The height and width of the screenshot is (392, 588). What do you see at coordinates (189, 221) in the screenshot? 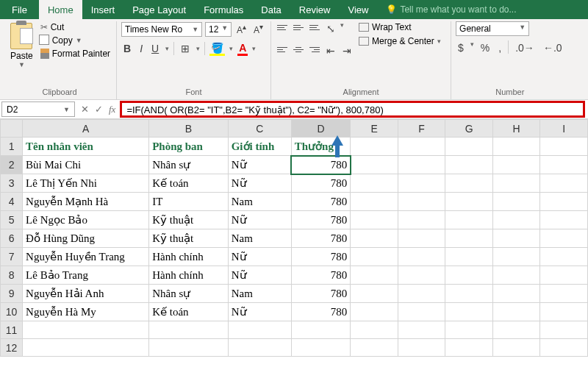
I see `cell-B5: Kỹ thuật` at bounding box center [189, 221].